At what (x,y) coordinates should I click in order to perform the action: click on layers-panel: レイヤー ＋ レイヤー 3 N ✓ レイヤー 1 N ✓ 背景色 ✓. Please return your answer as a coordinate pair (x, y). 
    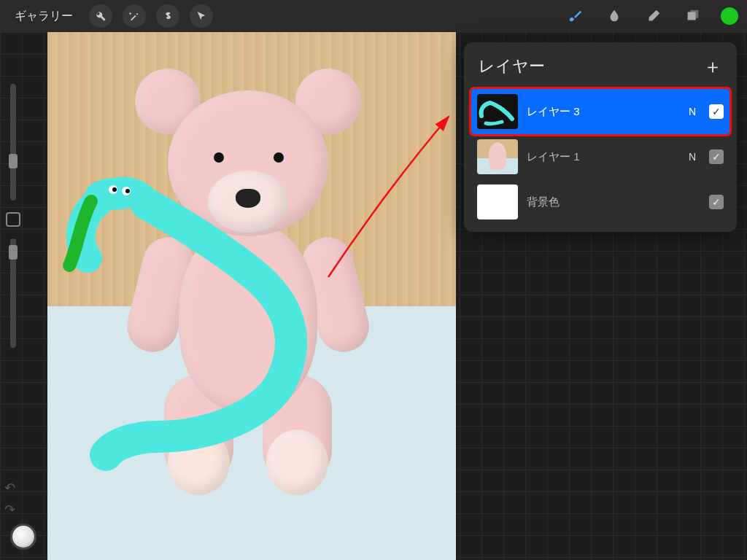
    Looking at the image, I should click on (600, 137).